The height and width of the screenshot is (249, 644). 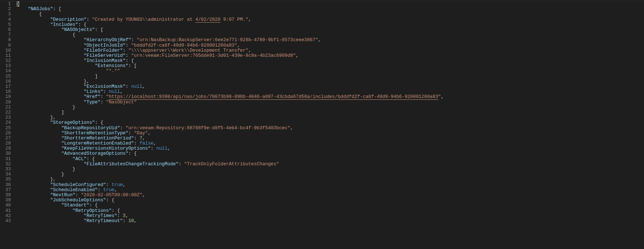 What do you see at coordinates (330, 25) in the screenshot?
I see `code-line: "Includes": {` at bounding box center [330, 25].